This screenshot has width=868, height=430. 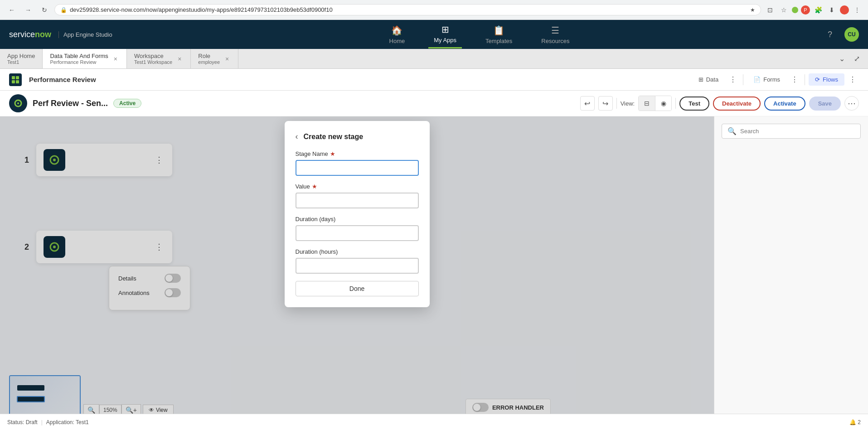 What do you see at coordinates (357, 266) in the screenshot?
I see `duration-hours-input` at bounding box center [357, 266].